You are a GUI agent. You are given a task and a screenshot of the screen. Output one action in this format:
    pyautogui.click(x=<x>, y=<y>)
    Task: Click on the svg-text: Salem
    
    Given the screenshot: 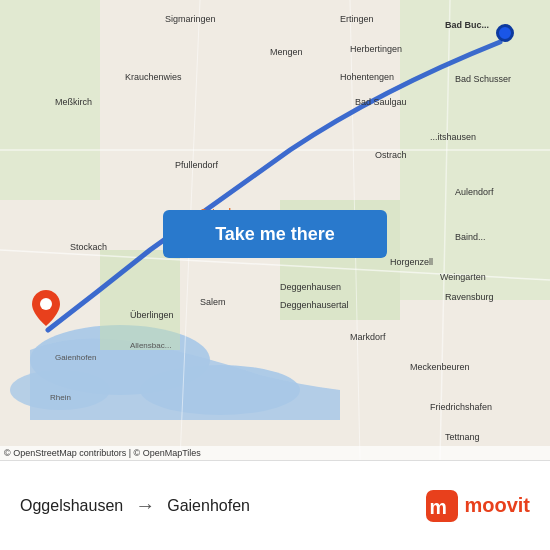 What is the action you would take?
    pyautogui.click(x=213, y=302)
    